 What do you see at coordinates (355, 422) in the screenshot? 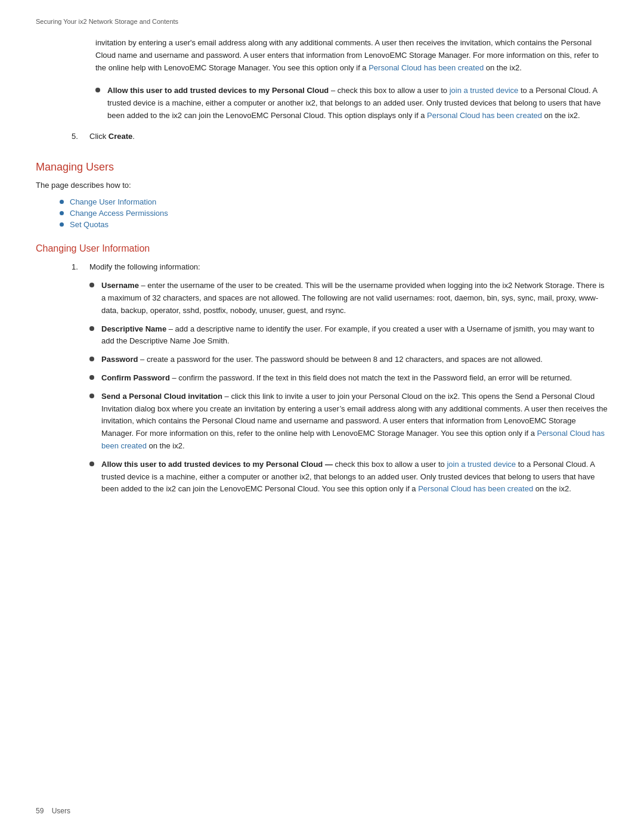
I see `bullet-text-invitation: Send a Personal Cloud invitation – click…` at bounding box center [355, 422].